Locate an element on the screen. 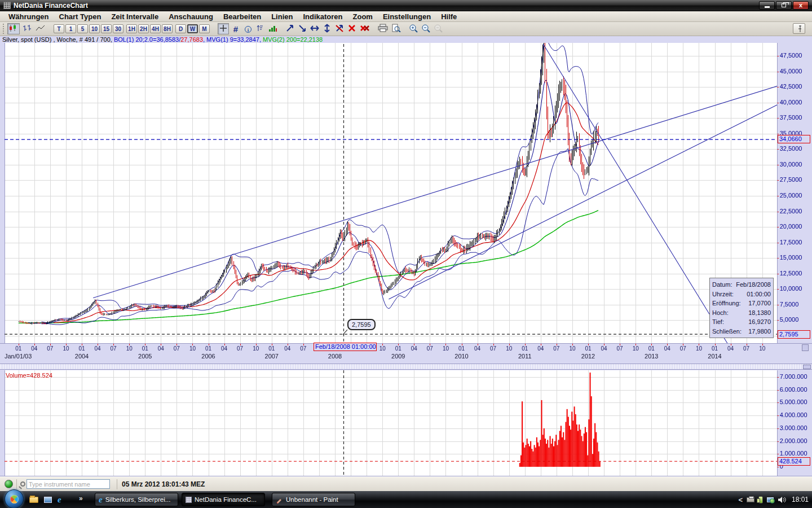  zoom-out-button is located at coordinates (426, 29).